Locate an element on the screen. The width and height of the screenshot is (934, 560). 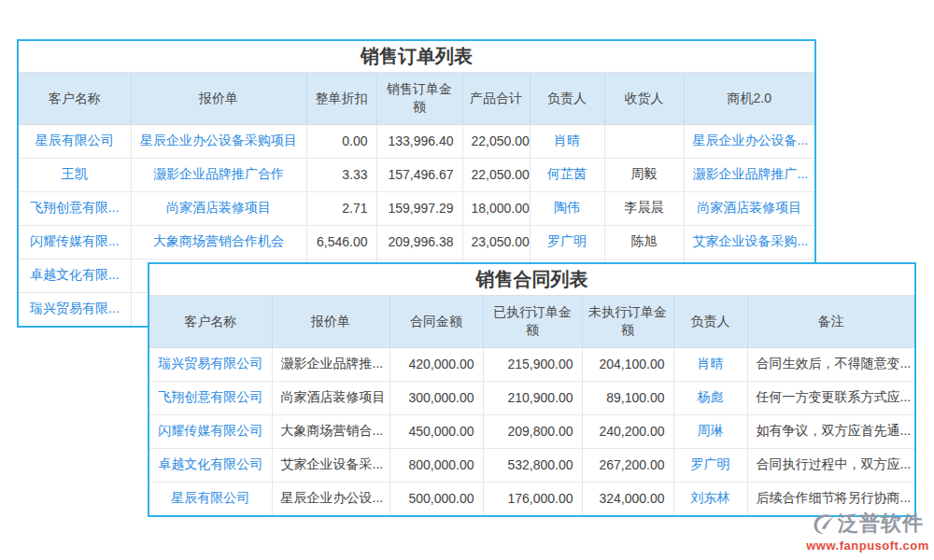
table-row: 星辰有限公司星辰企业办公设备采购项目0.00133,996.4022,050.0… is located at coordinates (417, 141).